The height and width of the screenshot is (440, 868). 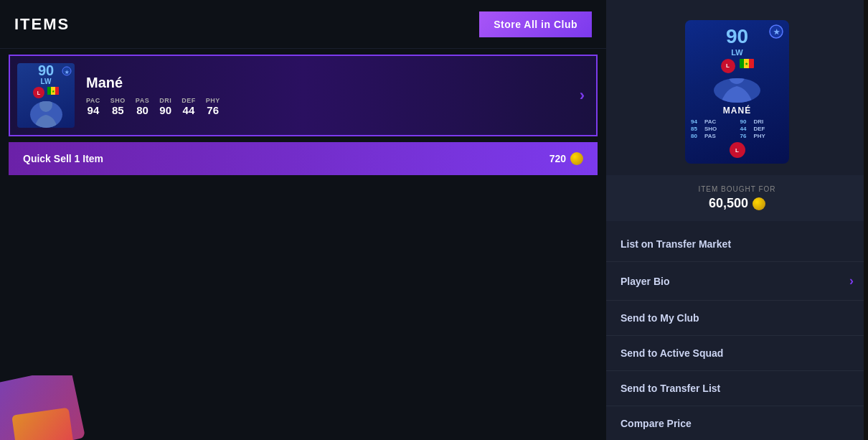 I want to click on action-player-bio: Player Bio ›, so click(x=737, y=281).